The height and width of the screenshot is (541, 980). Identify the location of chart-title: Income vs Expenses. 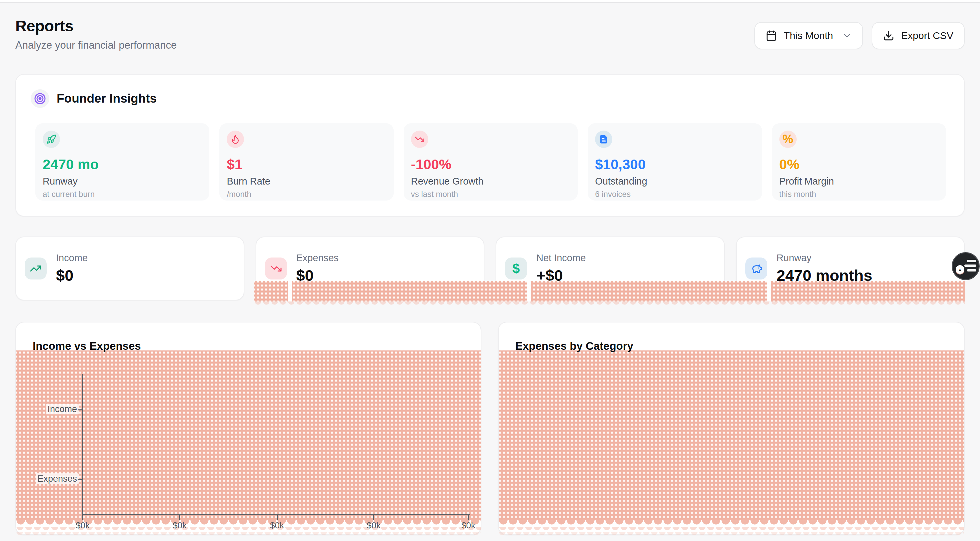
(87, 346).